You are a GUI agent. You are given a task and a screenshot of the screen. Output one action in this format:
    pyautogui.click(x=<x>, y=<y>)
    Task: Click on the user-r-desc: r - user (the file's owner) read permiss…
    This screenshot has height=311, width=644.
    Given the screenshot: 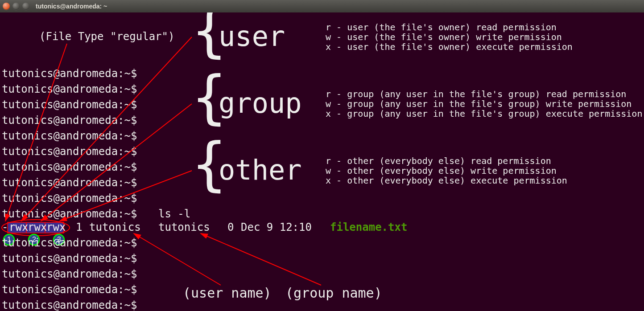 What is the action you would take?
    pyautogui.click(x=441, y=27)
    